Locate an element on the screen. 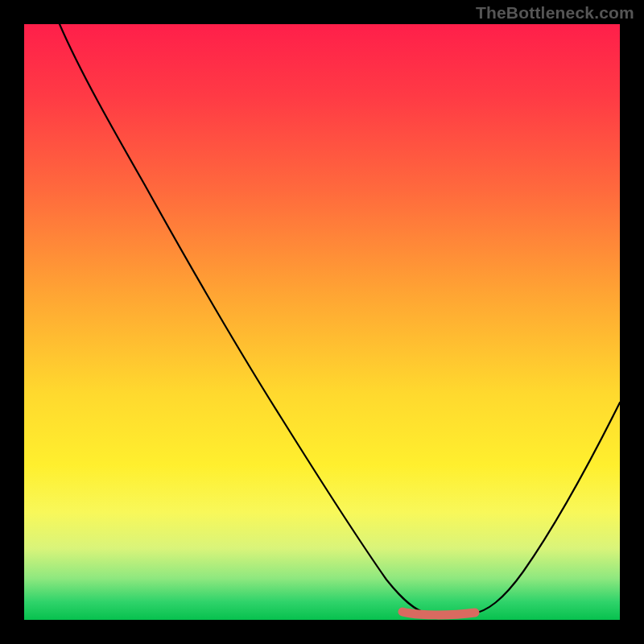 This screenshot has height=644, width=644. watermark-text: TheBottleneck.com is located at coordinates (555, 13).